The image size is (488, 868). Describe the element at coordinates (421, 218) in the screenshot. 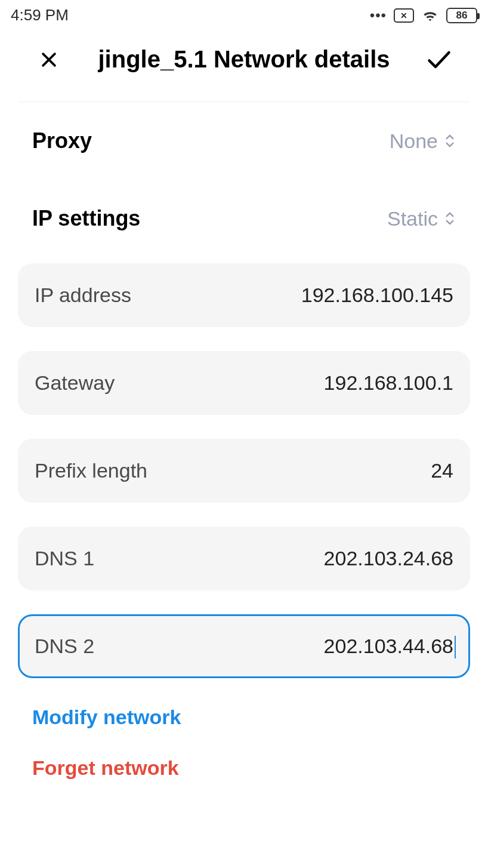

I see `ip-settings-value-wrap: Static` at that location.